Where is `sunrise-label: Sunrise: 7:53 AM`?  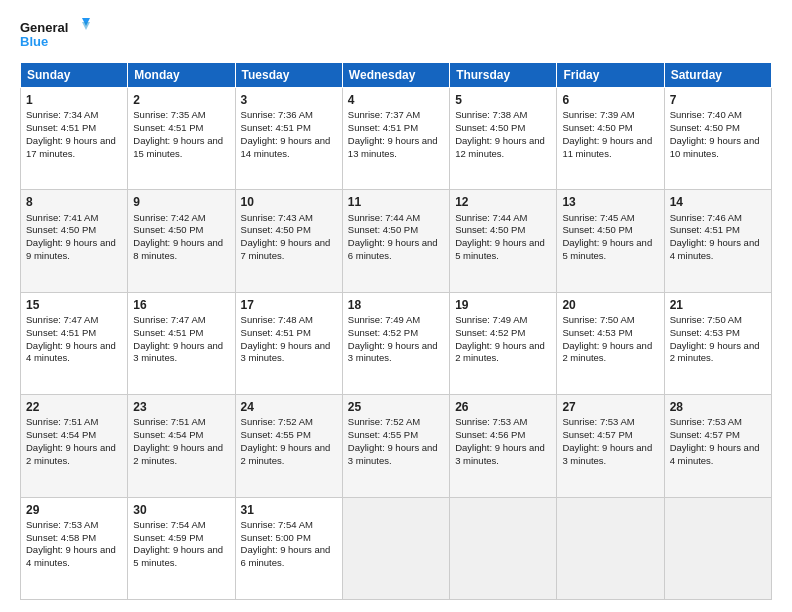 sunrise-label: Sunrise: 7:53 AM is located at coordinates (706, 422).